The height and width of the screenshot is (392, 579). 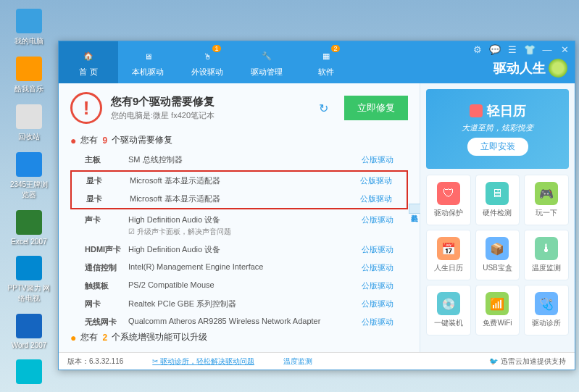 What do you see at coordinates (497, 213) in the screenshot?
I see `tool-label: 硬件检测` at bounding box center [497, 213].